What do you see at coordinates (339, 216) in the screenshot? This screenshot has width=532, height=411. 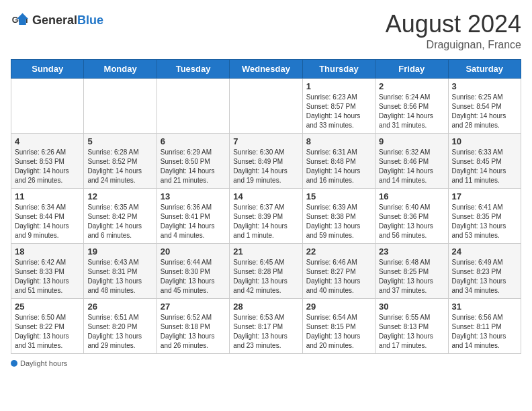 I see `calendar-cell: 15Sunrise: 6:39 AMSunset: 8:38 PMDayligh…` at bounding box center [339, 216].